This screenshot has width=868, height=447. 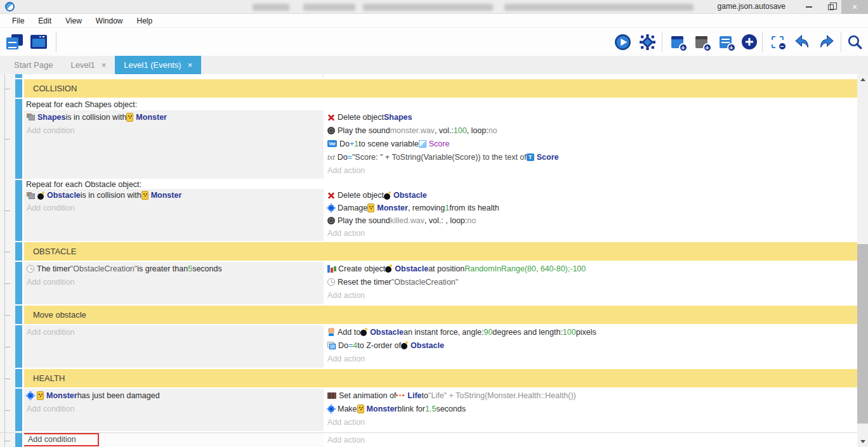 I want to click on tab-level1: Level1×, so click(x=88, y=65).